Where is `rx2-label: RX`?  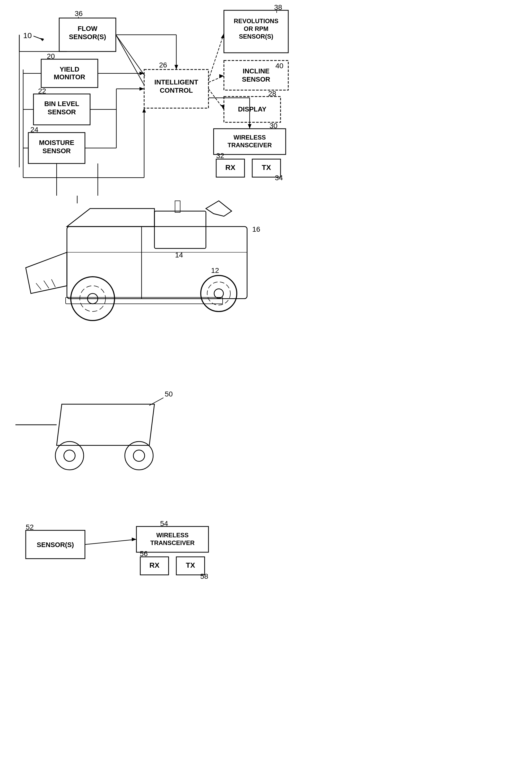
rx2-label: RX is located at coordinates (155, 565).